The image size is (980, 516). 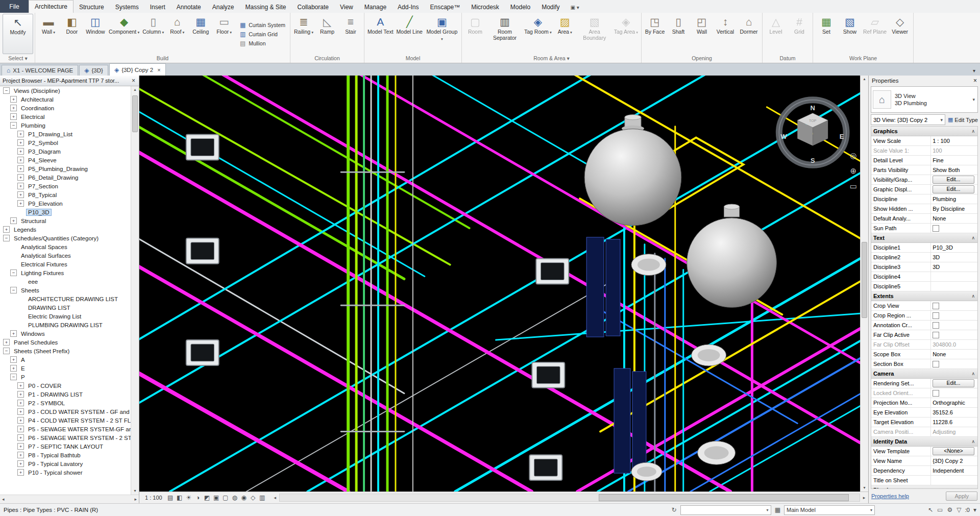 I want to click on ribbon-tab: Collaborate, so click(x=313, y=7).